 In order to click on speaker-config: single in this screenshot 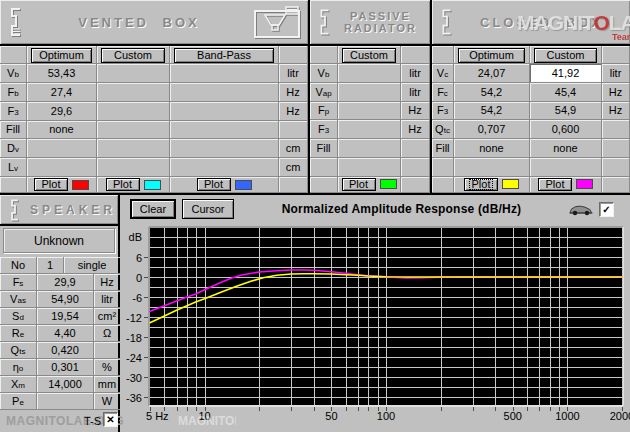, I will do `click(92, 266)`.